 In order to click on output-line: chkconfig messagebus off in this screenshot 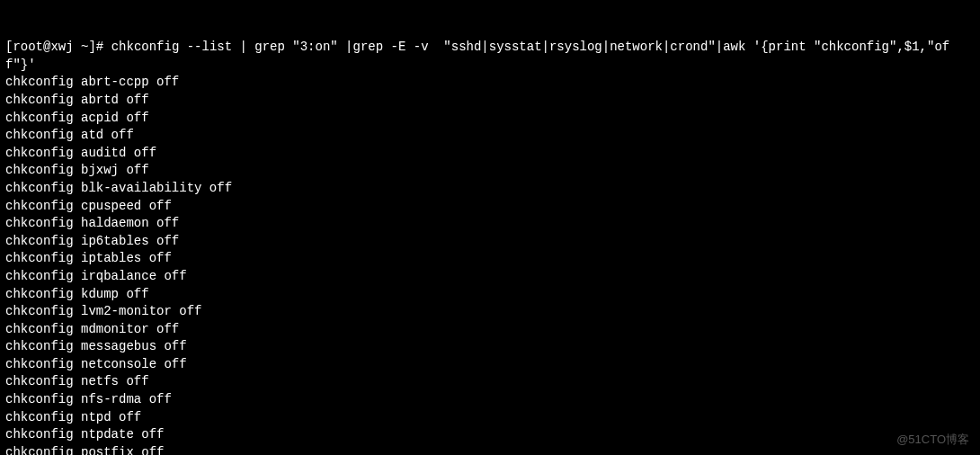, I will do `click(490, 347)`.